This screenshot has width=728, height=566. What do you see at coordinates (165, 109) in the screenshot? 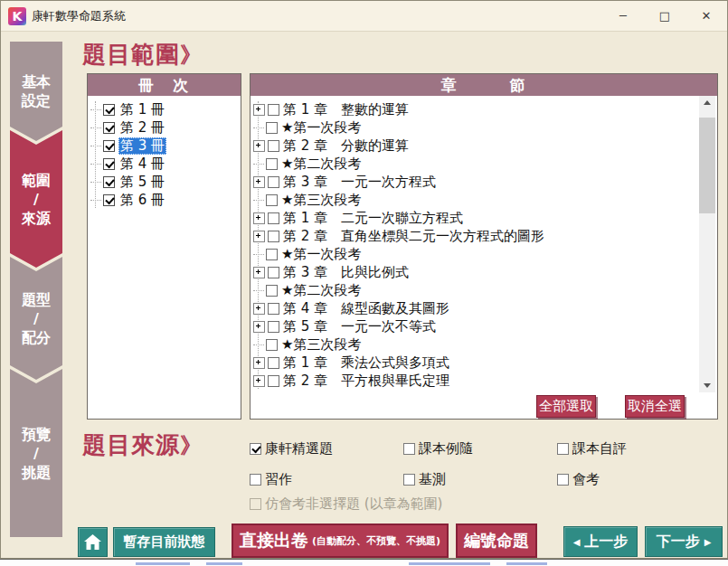
I see `volume-row: 第 1 冊` at bounding box center [165, 109].